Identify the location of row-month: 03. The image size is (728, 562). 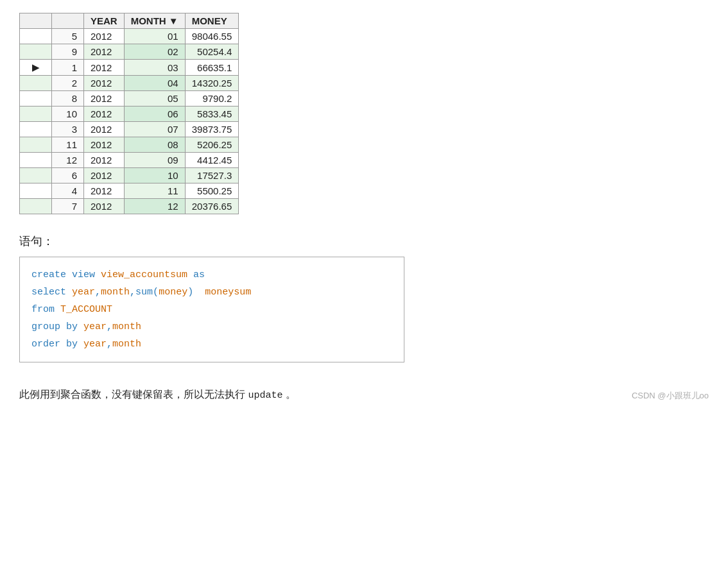
(154, 68).